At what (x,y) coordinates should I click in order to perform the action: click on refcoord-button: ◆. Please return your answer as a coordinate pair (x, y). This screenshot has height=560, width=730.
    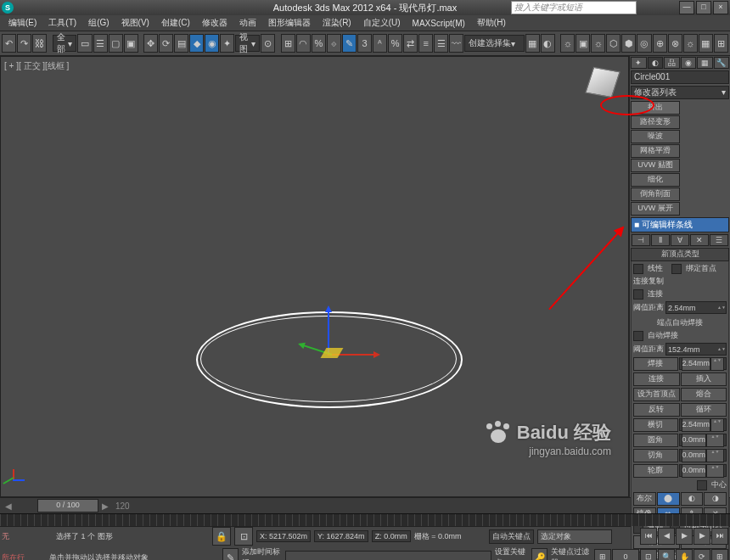
    Looking at the image, I should click on (197, 43).